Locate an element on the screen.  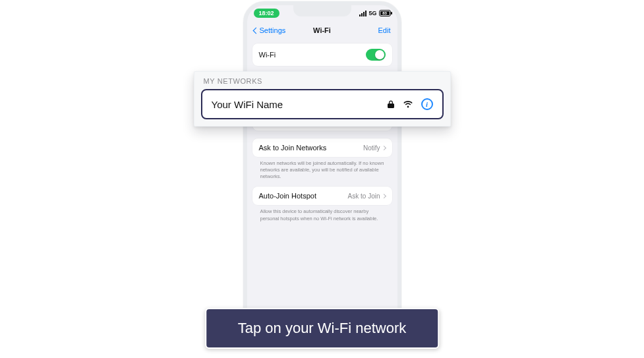
status-time: 18:02 is located at coordinates (266, 13).